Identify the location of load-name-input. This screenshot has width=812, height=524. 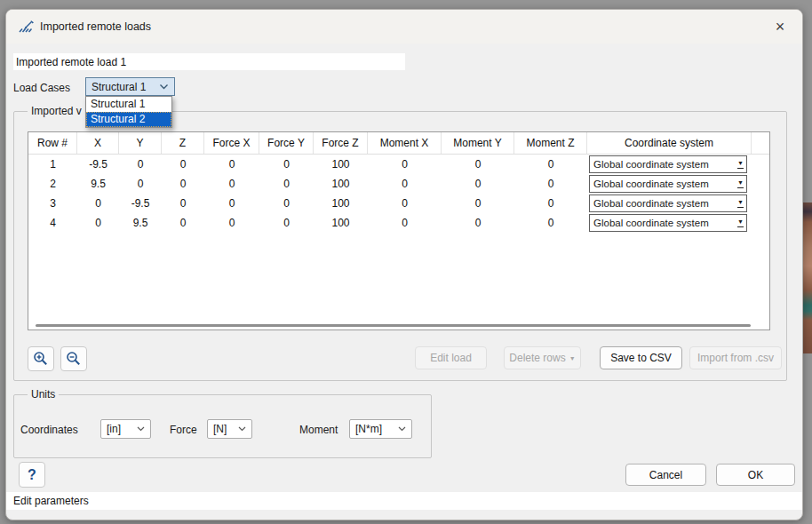
(210, 62).